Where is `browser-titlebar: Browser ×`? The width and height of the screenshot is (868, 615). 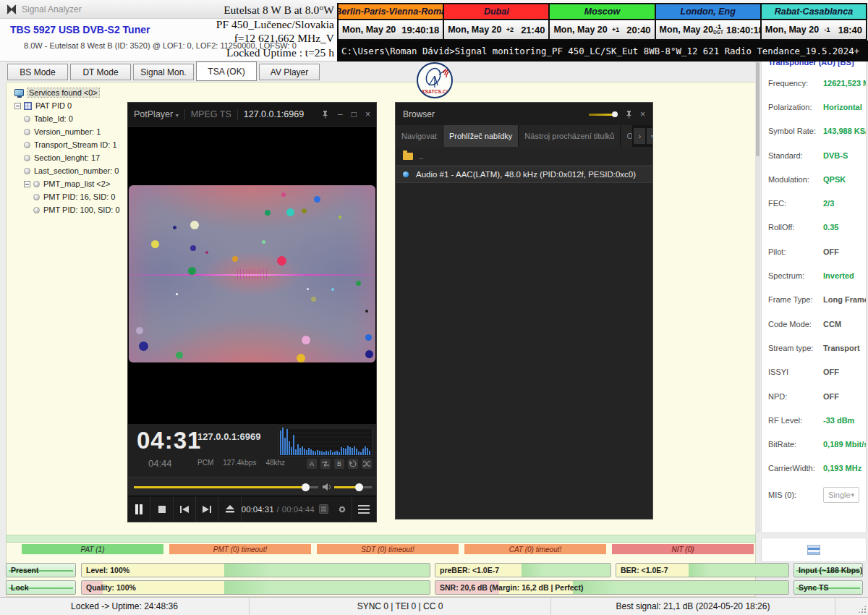
browser-titlebar: Browser × is located at coordinates (524, 114).